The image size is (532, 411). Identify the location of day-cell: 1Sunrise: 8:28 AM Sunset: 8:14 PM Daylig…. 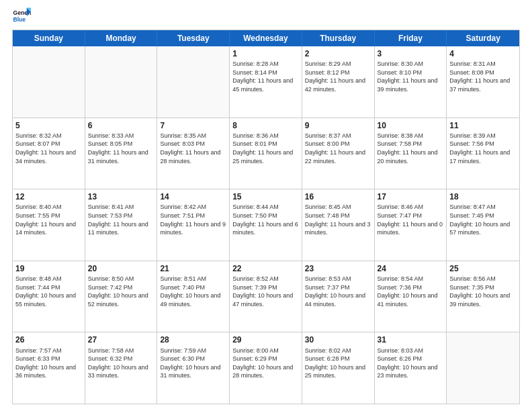
(266, 82).